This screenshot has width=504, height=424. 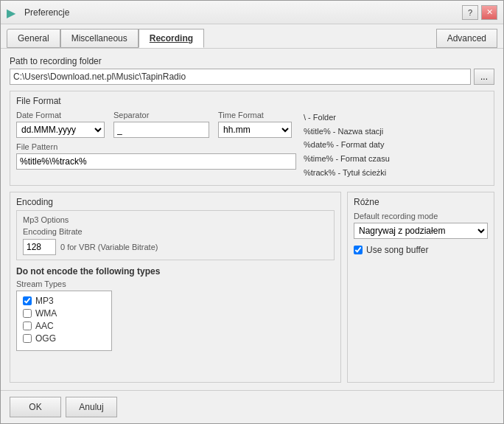 What do you see at coordinates (470, 13) in the screenshot?
I see `help-button: ?` at bounding box center [470, 13].